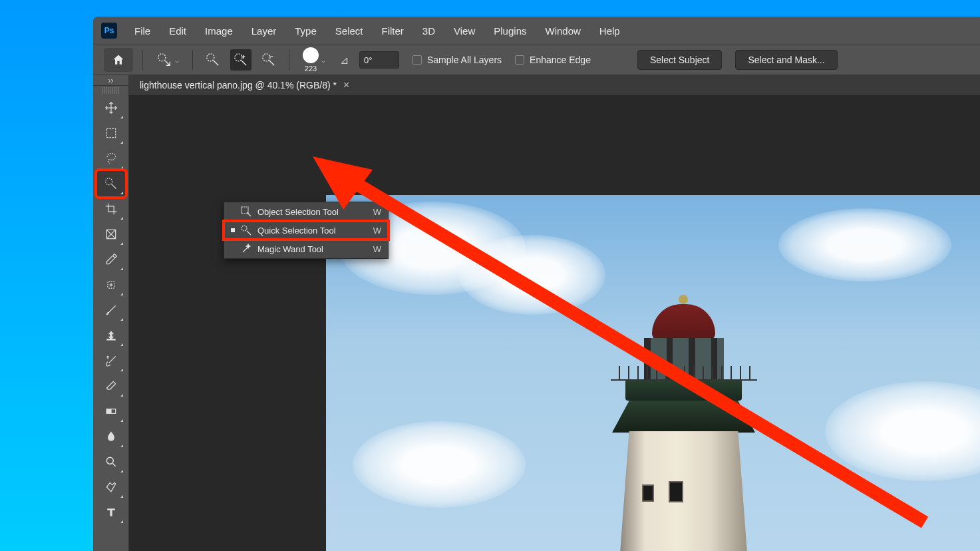 The height and width of the screenshot is (551, 980). What do you see at coordinates (111, 512) in the screenshot?
I see `type-tool` at bounding box center [111, 512].